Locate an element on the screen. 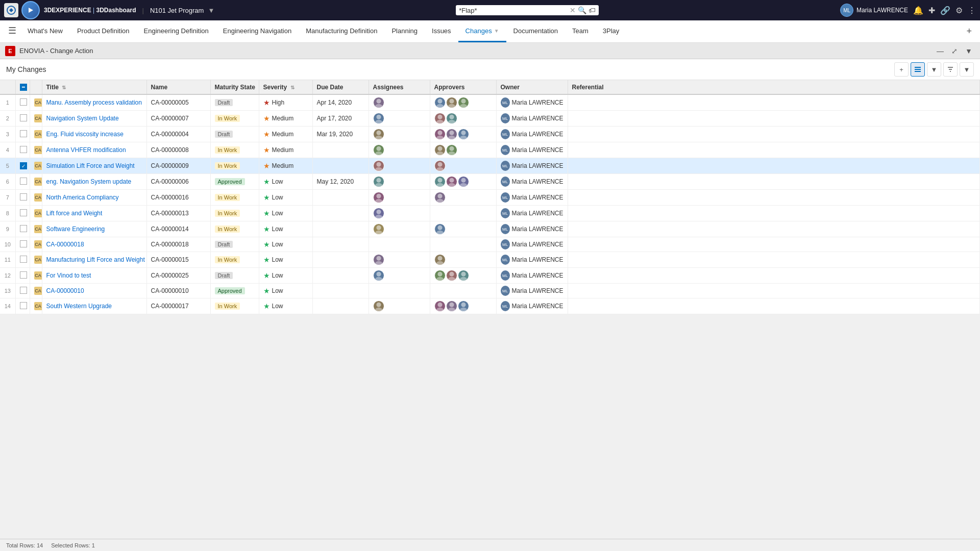 This screenshot has height=551, width=980. widget-expand-button: ⤢ is located at coordinates (954, 51).